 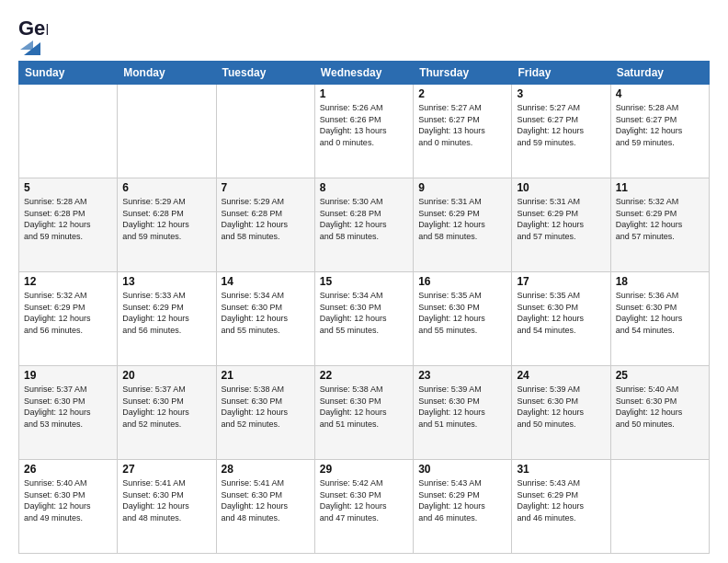 I want to click on day-info: Sunrise: 5:36 AM Sunset: 6:30 PM Dayligh…, so click(x=660, y=313).